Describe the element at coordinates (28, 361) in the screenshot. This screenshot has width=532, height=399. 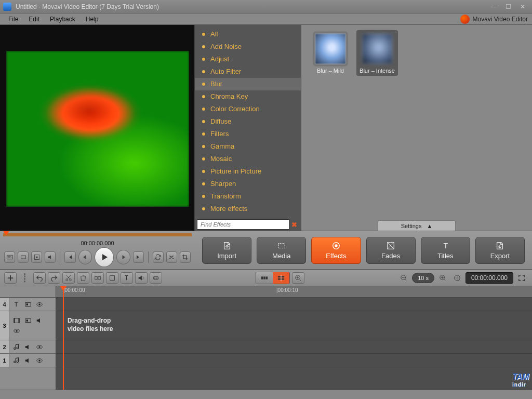
I see `track-header: 1` at that location.